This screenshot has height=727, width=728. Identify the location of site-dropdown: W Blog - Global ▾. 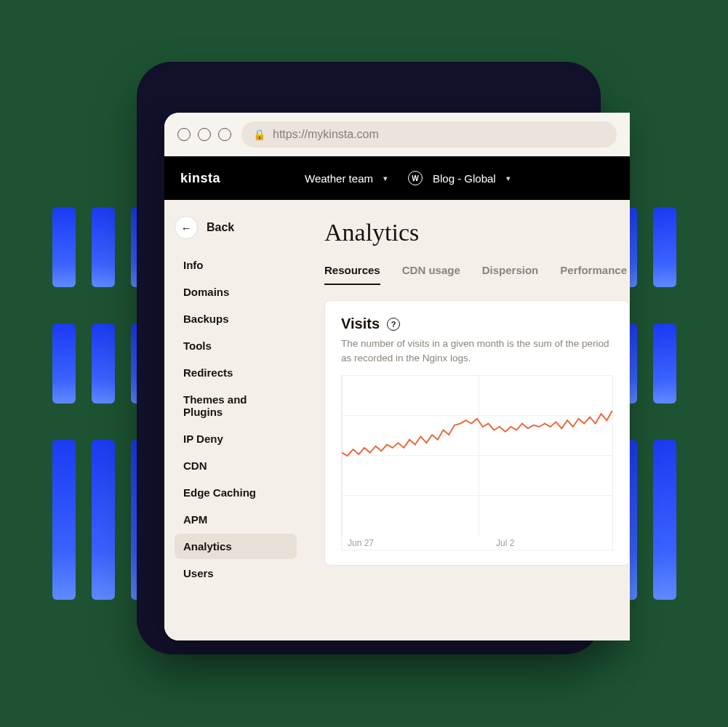
(460, 178).